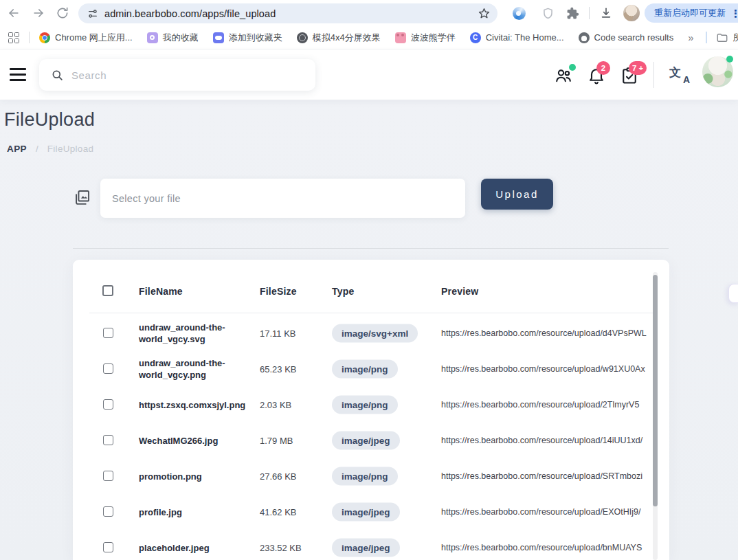 Image resolution: width=738 pixels, height=560 pixels. What do you see at coordinates (375, 334) in the screenshot?
I see `file-type-cell: image/svg+xml` at bounding box center [375, 334].